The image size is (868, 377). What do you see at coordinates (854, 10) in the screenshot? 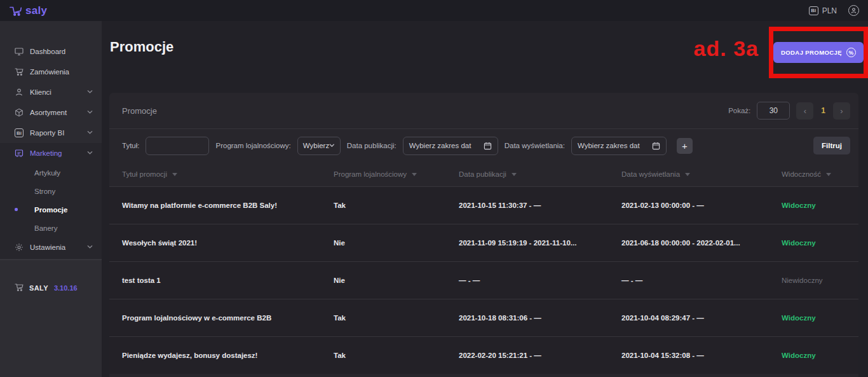
I see `user-icon` at bounding box center [854, 10].